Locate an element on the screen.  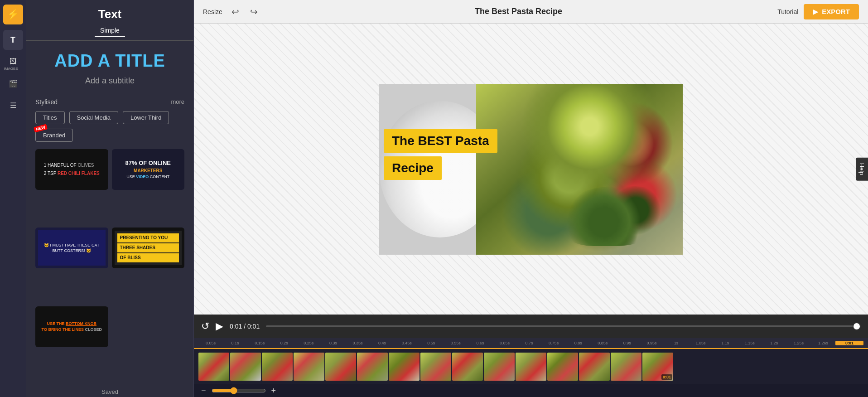
add-subtitle-text: Add a subtitle is located at coordinates (110, 84).